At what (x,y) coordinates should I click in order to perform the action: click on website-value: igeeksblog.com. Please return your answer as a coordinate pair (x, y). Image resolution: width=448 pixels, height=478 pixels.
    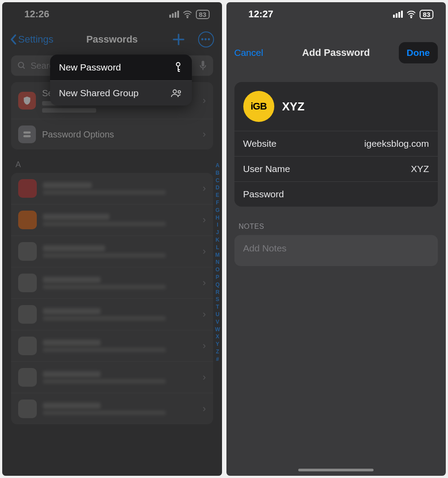
    Looking at the image, I should click on (397, 144).